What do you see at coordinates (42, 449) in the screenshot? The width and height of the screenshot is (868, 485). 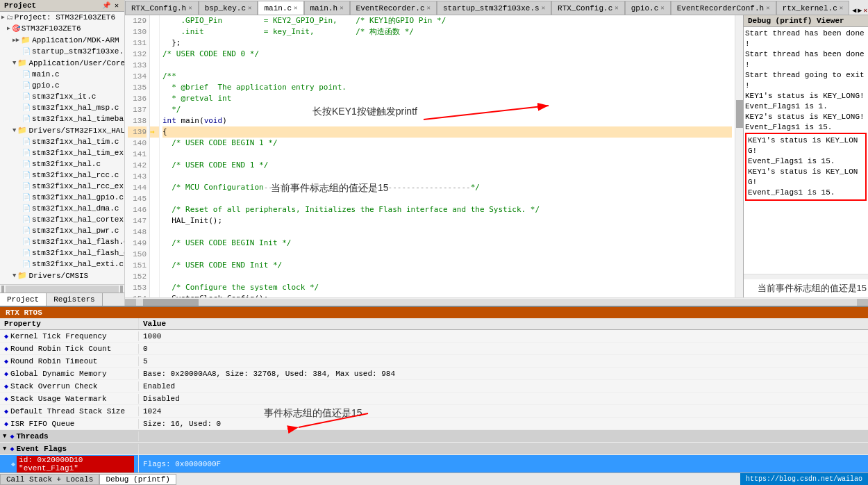 I see `event-flags-label: Event Flags` at bounding box center [42, 449].